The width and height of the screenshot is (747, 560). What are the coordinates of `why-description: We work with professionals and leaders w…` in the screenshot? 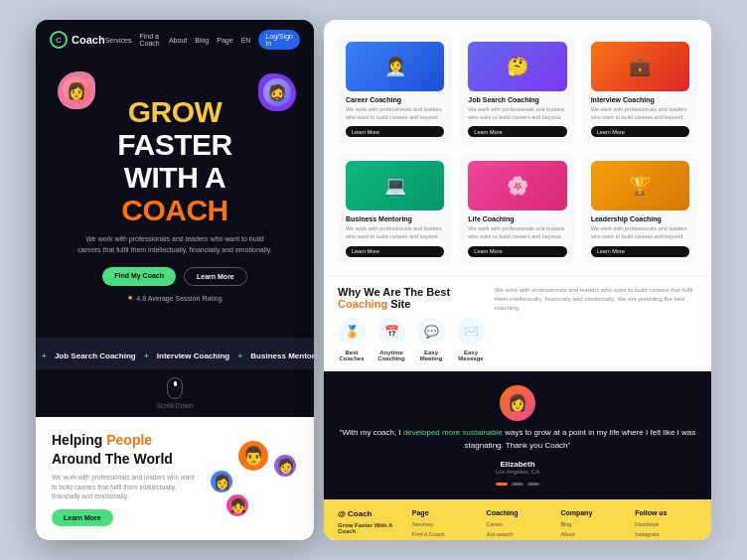 It's located at (596, 324).